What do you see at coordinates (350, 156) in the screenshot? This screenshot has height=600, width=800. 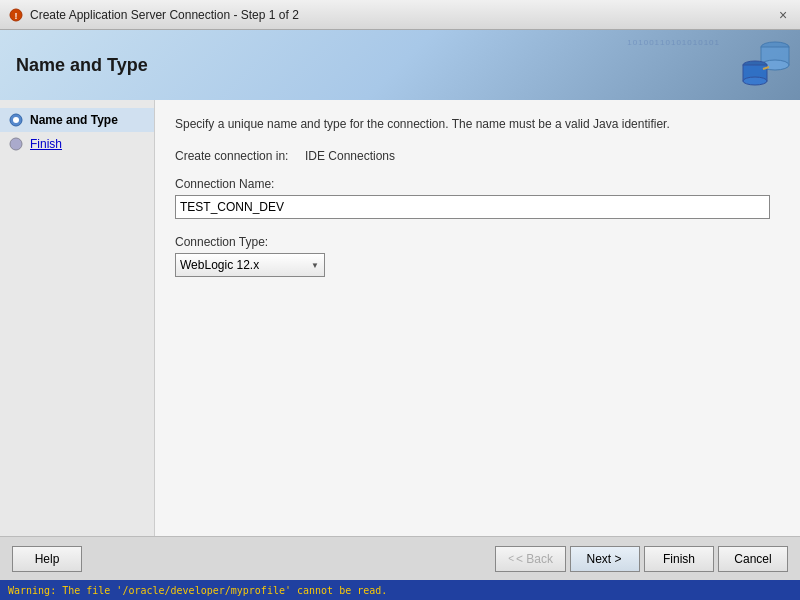 I see `create-connection-value: IDE Connections` at bounding box center [350, 156].